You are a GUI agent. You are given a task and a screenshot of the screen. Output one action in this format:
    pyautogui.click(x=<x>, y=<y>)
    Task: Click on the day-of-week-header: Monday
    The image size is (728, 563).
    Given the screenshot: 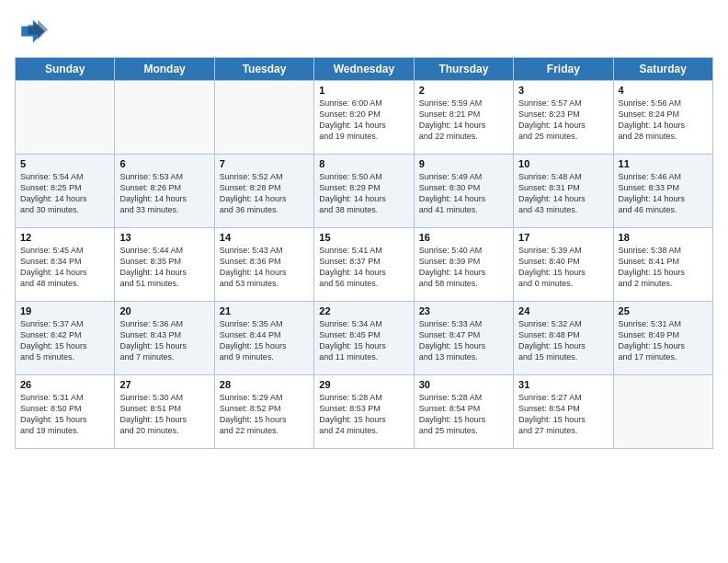 What is the action you would take?
    pyautogui.click(x=165, y=70)
    